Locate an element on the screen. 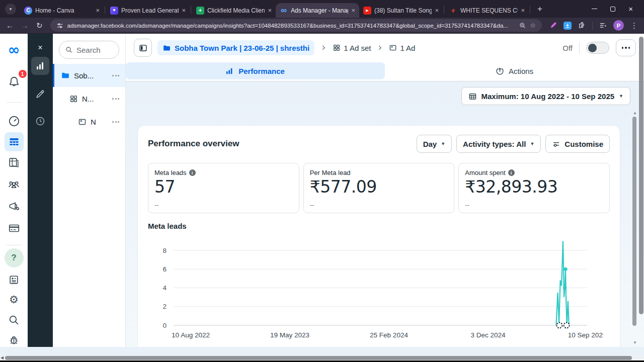  browser-menu-kebab-icon: ⋮ is located at coordinates (634, 25).